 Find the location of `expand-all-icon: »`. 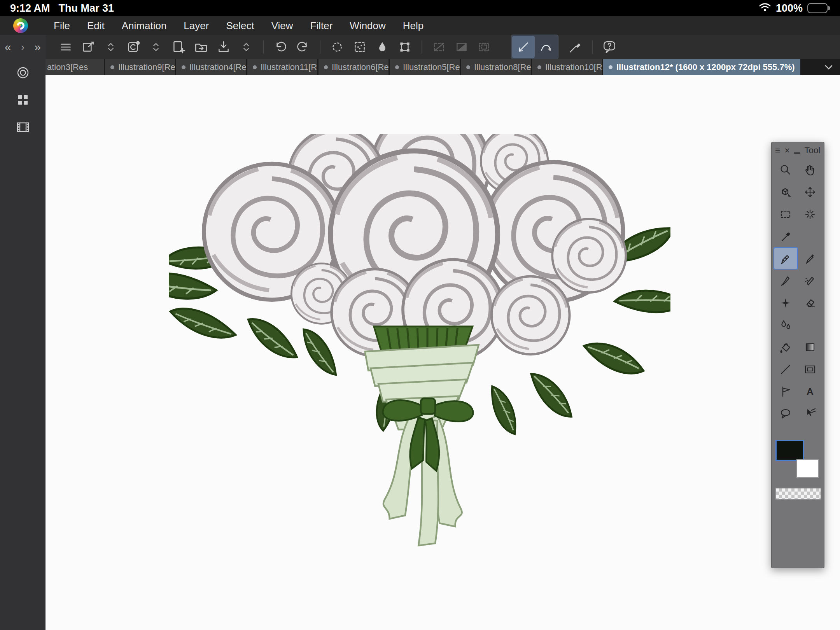

expand-all-icon: » is located at coordinates (37, 47).